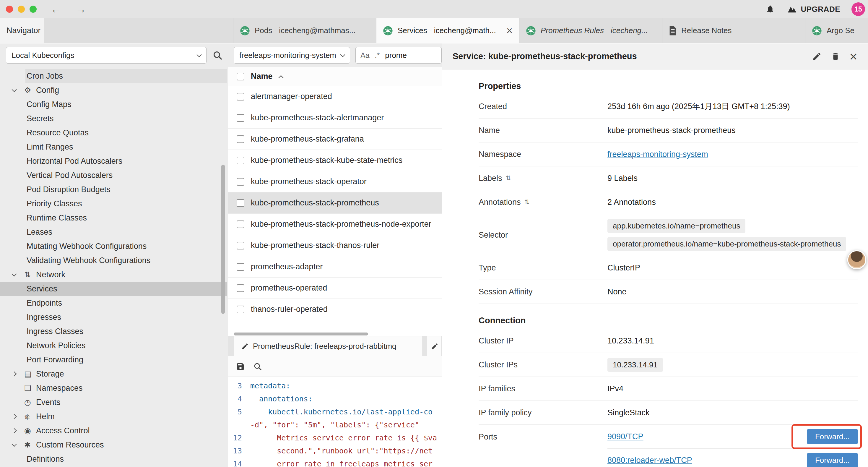  Describe the element at coordinates (114, 175) in the screenshot. I see `sidebar-item: Vertical Pod Autoscalers` at that location.